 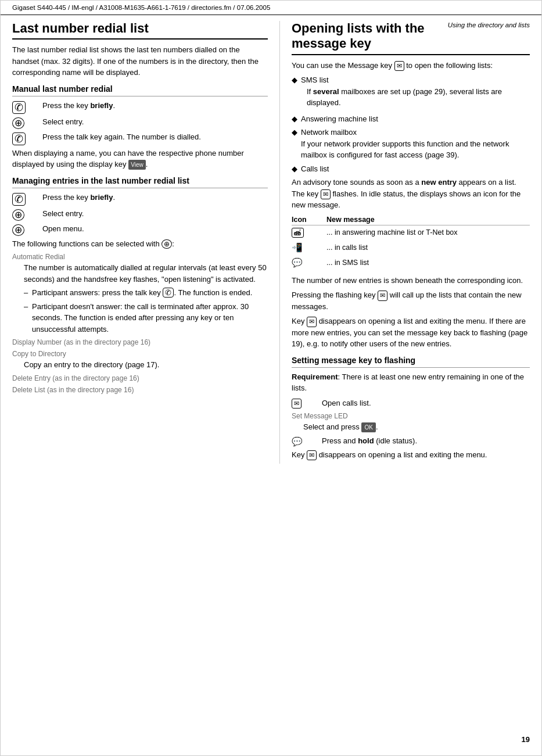 What do you see at coordinates (411, 232) in the screenshot?
I see `table-row-ans: 📾 ... in answering machine list or T-Net…` at bounding box center [411, 232].